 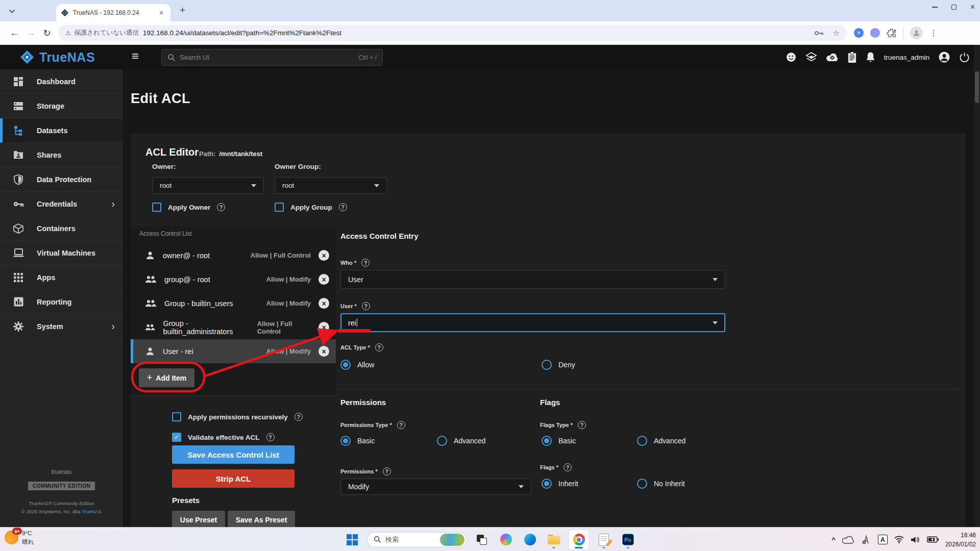 I want to click on permissions-select: Modify, so click(x=436, y=487).